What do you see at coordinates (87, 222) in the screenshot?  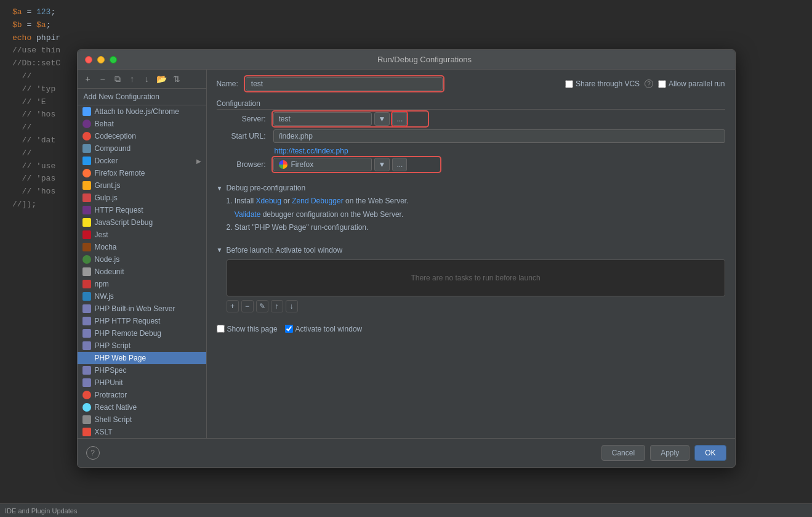 I see `js-icon` at bounding box center [87, 222].